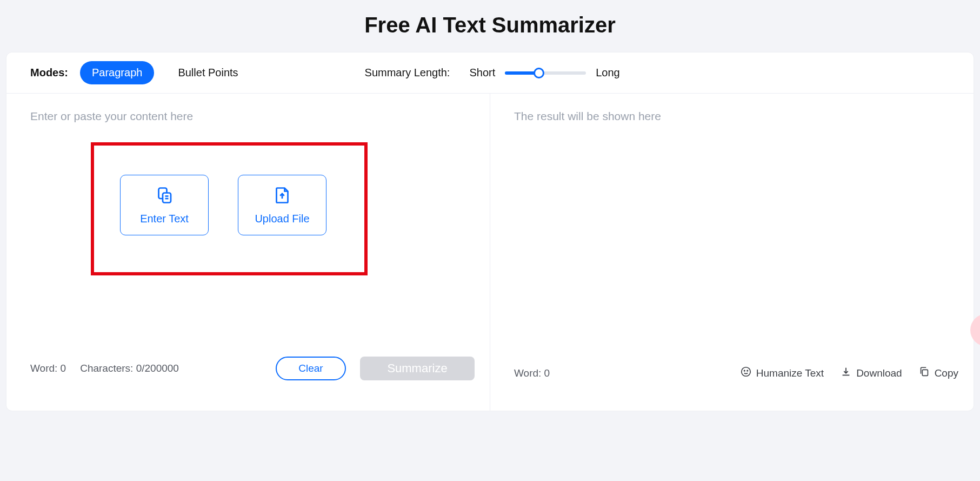  I want to click on mode-bullet-points-button: Bullet Points, so click(208, 73).